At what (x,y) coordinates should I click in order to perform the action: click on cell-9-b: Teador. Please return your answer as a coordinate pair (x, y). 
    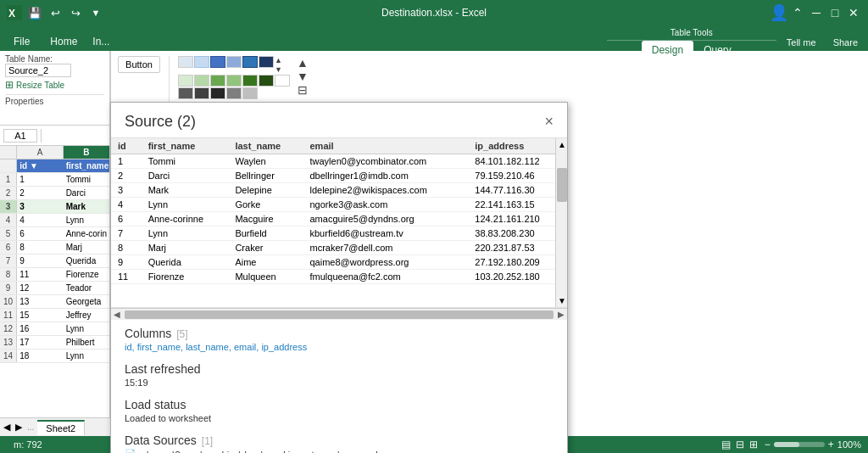
    Looking at the image, I should click on (86, 288).